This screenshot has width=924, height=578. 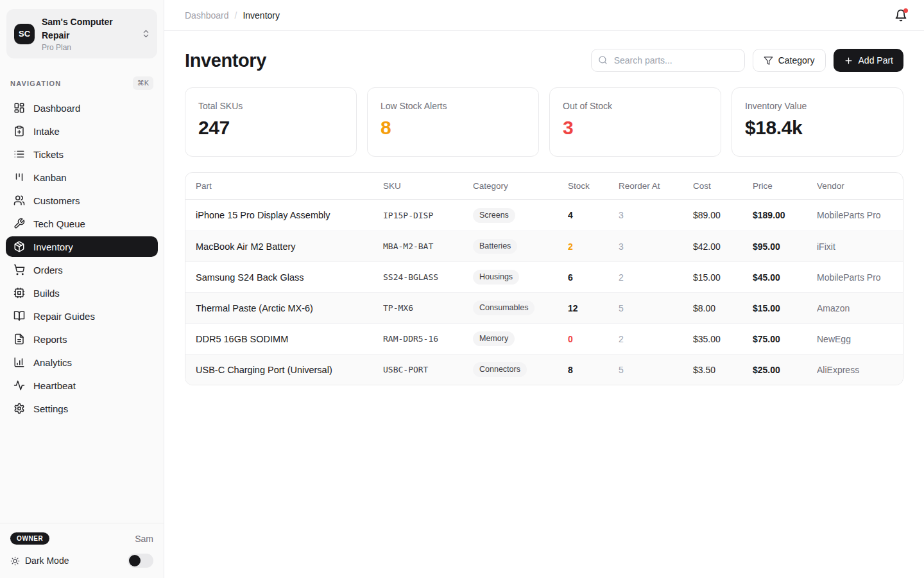 I want to click on sidebar-item-label: Settings, so click(x=51, y=408).